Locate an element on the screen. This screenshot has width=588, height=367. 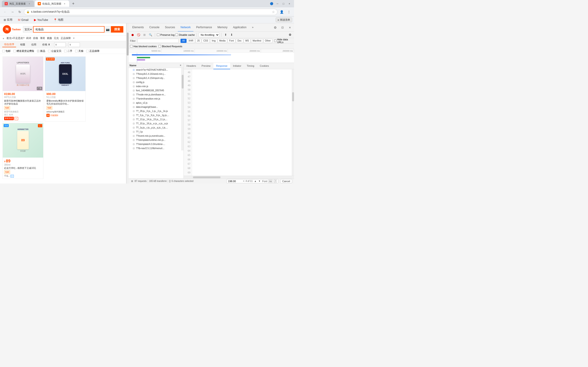
product-shop-row-2: aekyung海外旗舰店 is located at coordinates (65, 112).